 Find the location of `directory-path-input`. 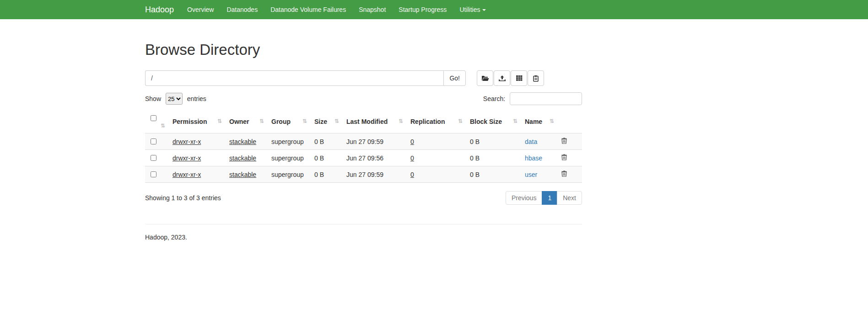

directory-path-input is located at coordinates (294, 78).